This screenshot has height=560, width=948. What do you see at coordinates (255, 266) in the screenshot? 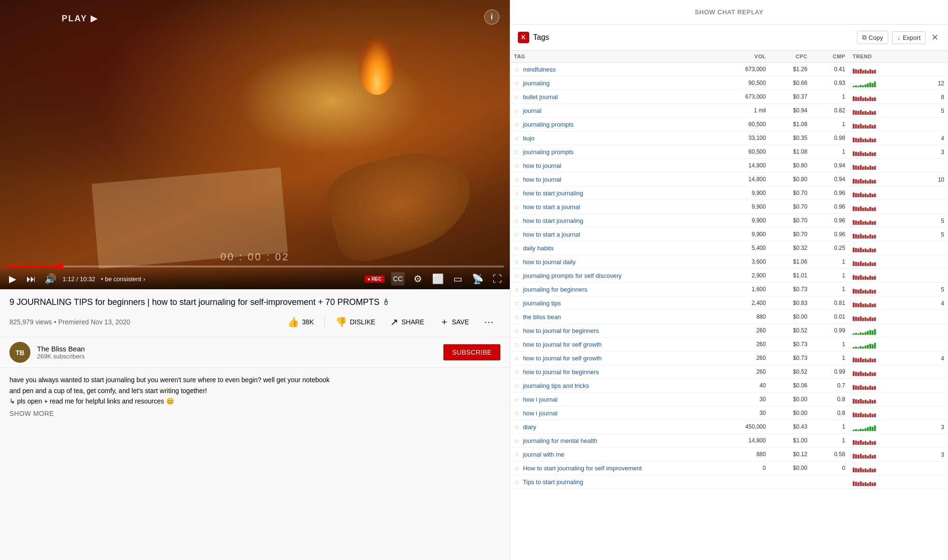
I see `progress-bar` at bounding box center [255, 266].